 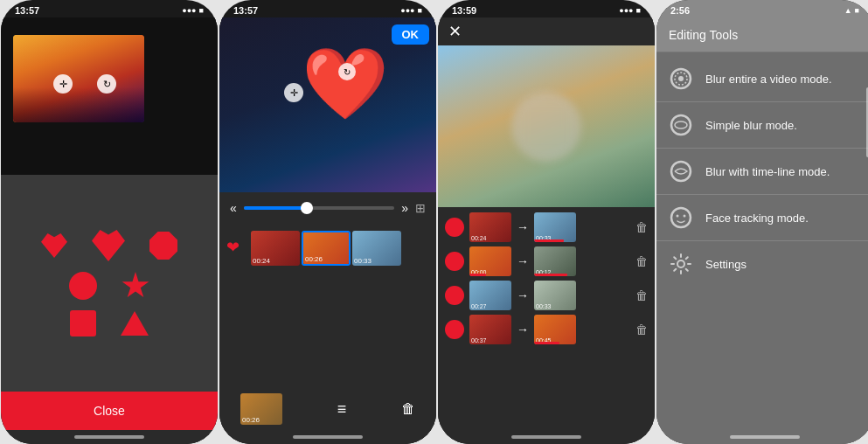 What do you see at coordinates (109, 411) in the screenshot?
I see `close-label: Close` at bounding box center [109, 411].